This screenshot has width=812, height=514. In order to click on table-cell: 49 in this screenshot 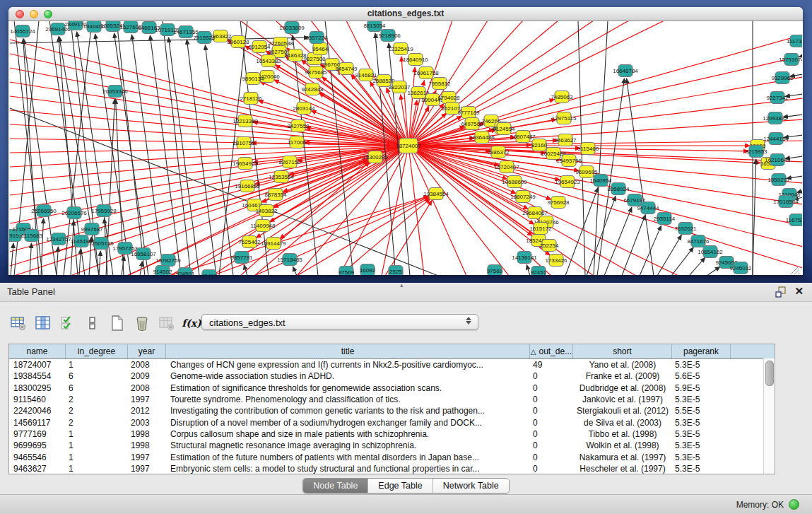, I will do `click(551, 365)`.